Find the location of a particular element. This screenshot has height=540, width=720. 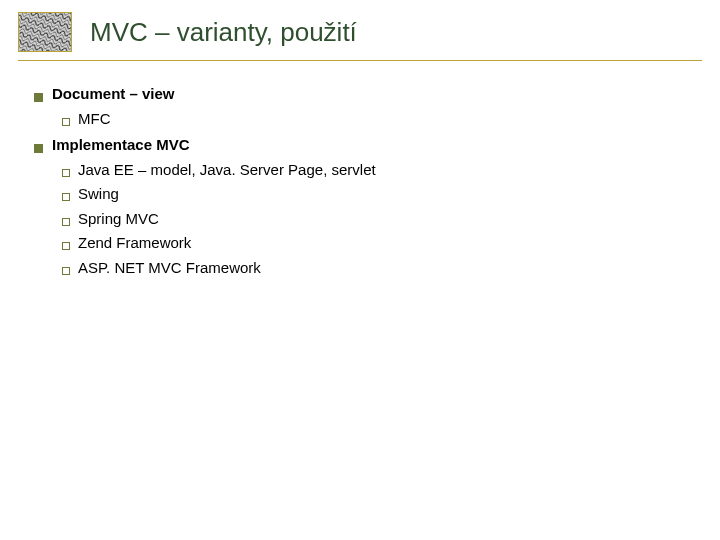

slide-header: MVC – varianty, použití is located at coordinates (360, 28).